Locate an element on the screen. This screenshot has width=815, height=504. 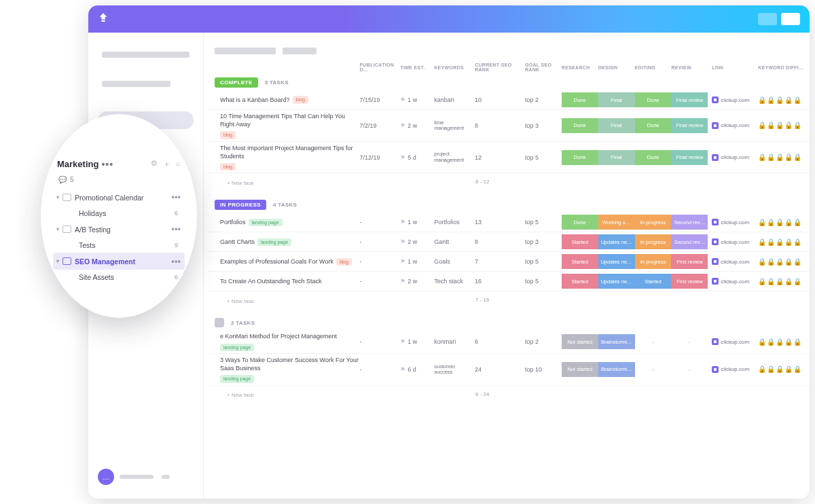
seo-rank-cell: 8 is located at coordinates (500, 242).